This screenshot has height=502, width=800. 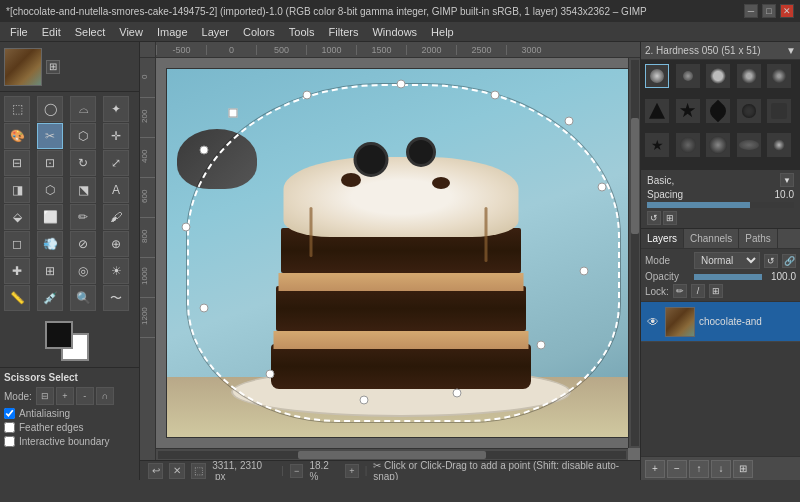 What do you see at coordinates (17, 163) in the screenshot?
I see `tool-align: ⊟` at bounding box center [17, 163].